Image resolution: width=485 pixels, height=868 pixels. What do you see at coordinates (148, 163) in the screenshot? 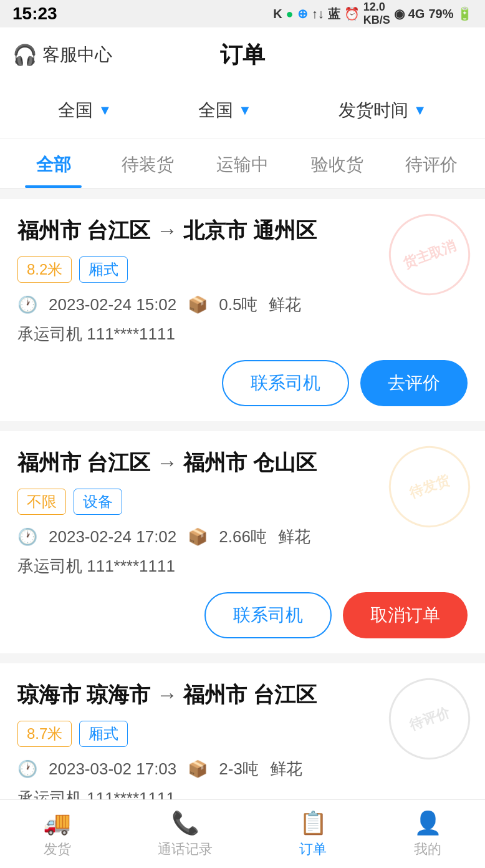
I see `tab-loading: 待装货` at bounding box center [148, 163].